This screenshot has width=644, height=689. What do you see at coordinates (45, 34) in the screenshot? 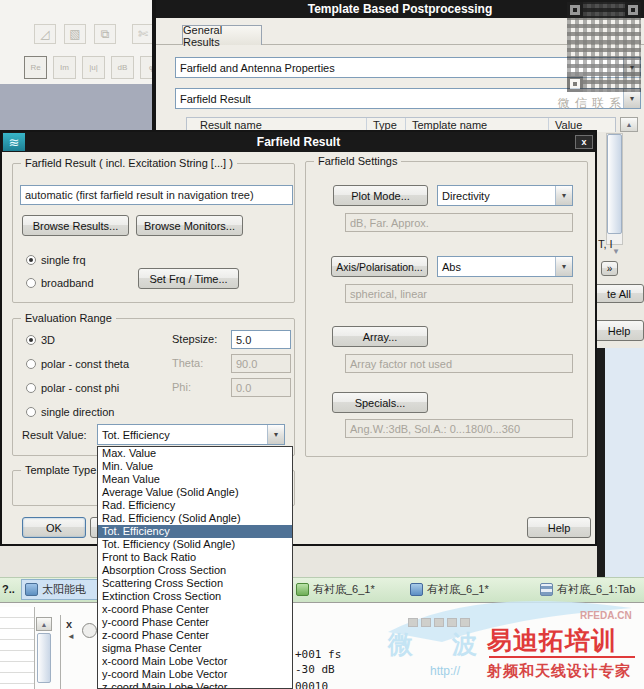
I see `toolbar-icon-1: ◿` at bounding box center [45, 34].